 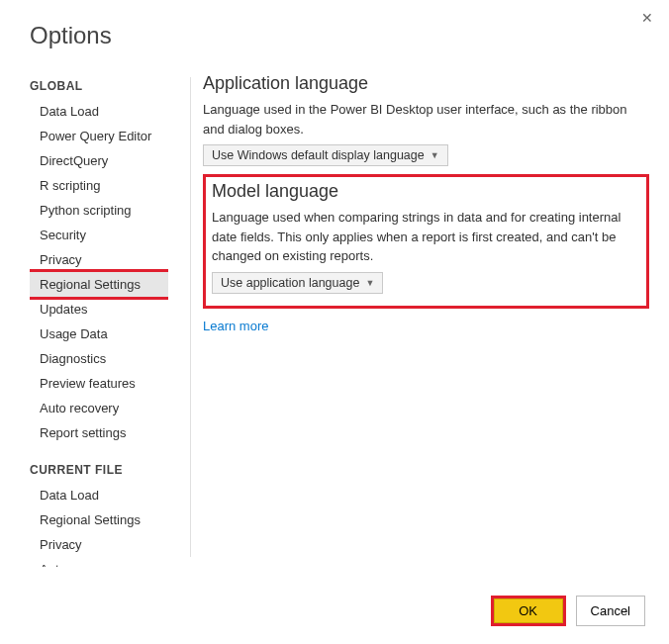 What do you see at coordinates (528, 611) in the screenshot?
I see `ok-button: OK` at bounding box center [528, 611].